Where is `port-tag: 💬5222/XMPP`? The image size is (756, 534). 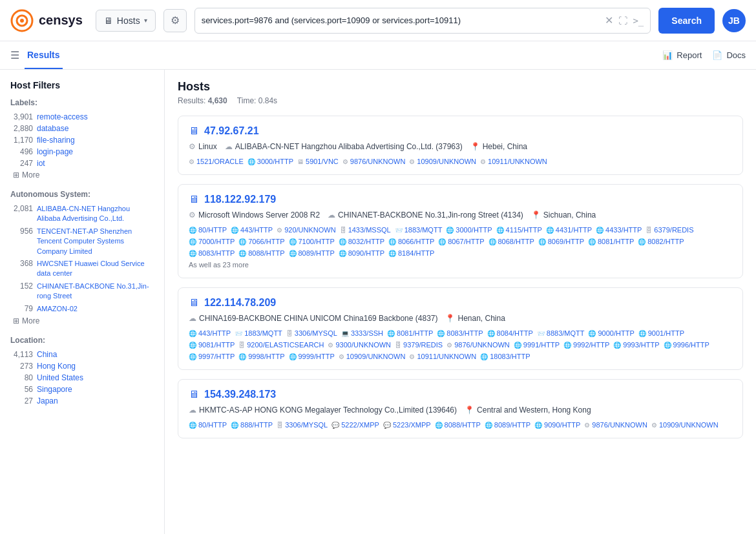
port-tag: 💬5222/XMPP is located at coordinates (355, 425).